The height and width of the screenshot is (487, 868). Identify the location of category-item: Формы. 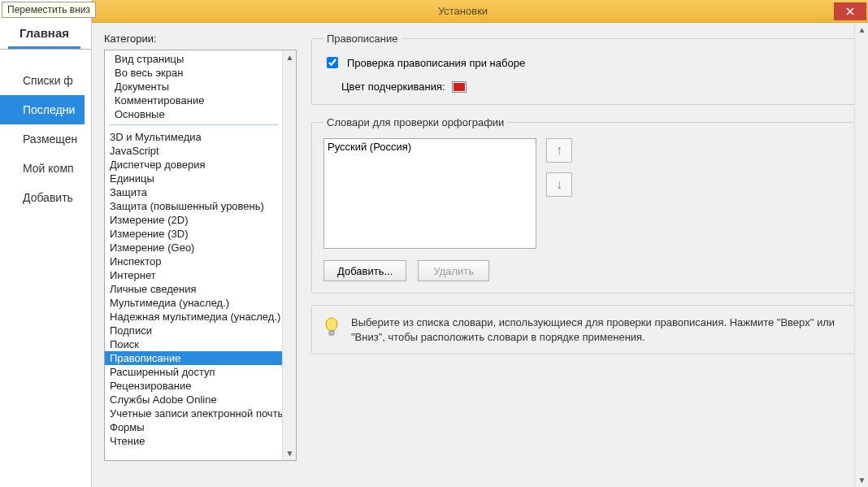
(200, 428).